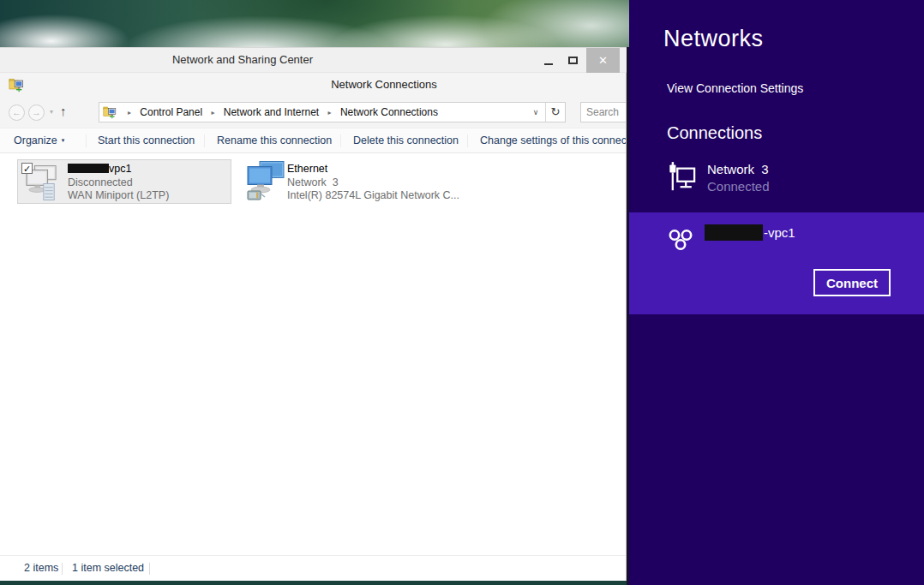 The image size is (924, 585). Describe the element at coordinates (118, 196) in the screenshot. I see `vpn-device: WAN Miniport (L2TP)` at that location.